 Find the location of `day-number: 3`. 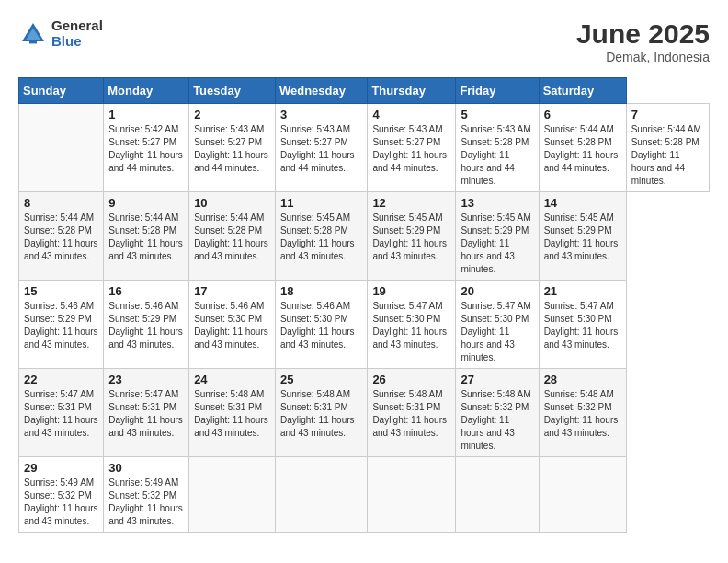

day-number: 3 is located at coordinates (322, 114).